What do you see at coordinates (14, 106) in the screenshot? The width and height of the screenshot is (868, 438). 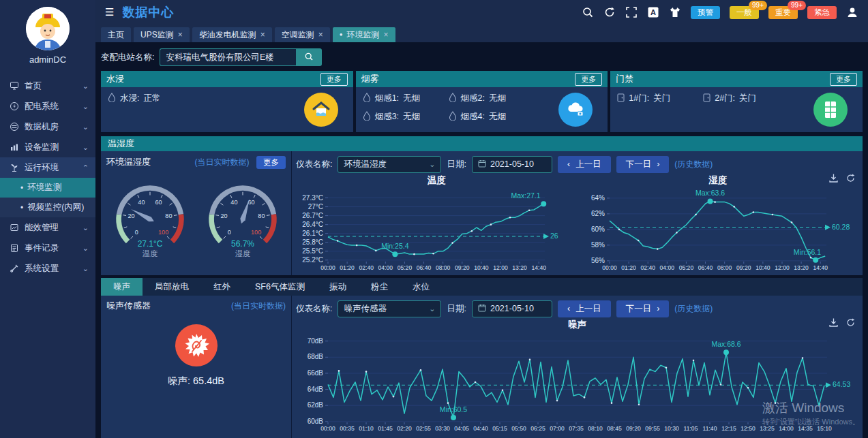 I see `power-distribution-icon` at bounding box center [14, 106].